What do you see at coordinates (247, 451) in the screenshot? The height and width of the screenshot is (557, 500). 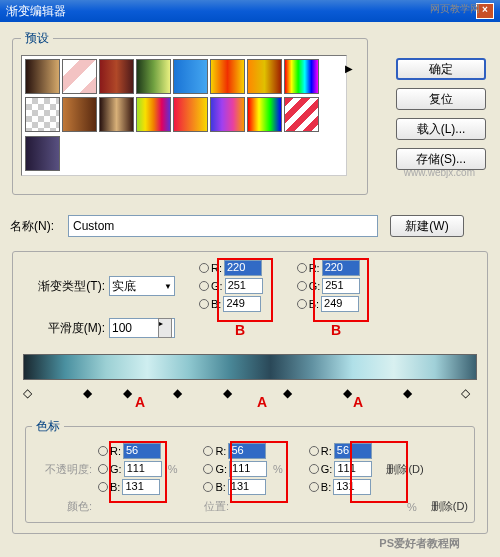 I see `rgb-r-a2: 56` at bounding box center [247, 451].